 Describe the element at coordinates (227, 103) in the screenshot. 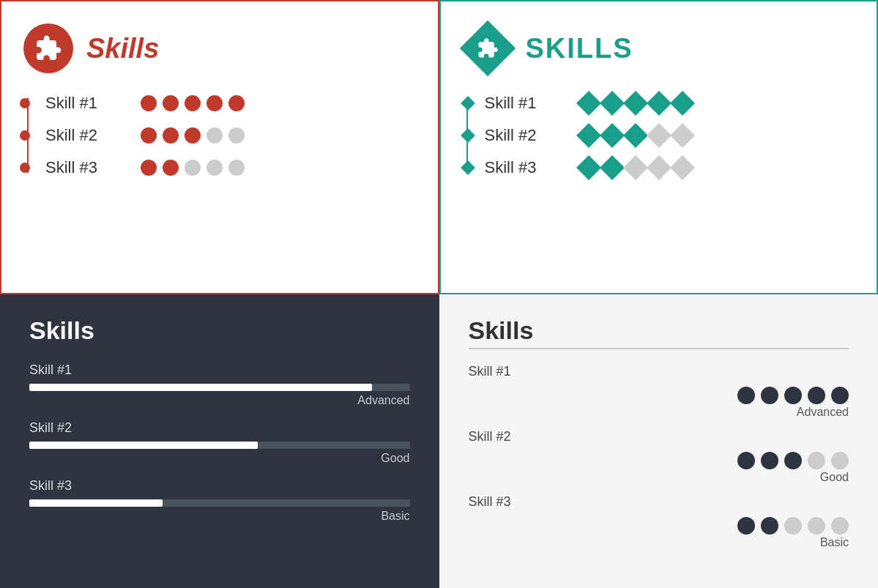

I see `skill-row-red-1: Skill #1` at that location.